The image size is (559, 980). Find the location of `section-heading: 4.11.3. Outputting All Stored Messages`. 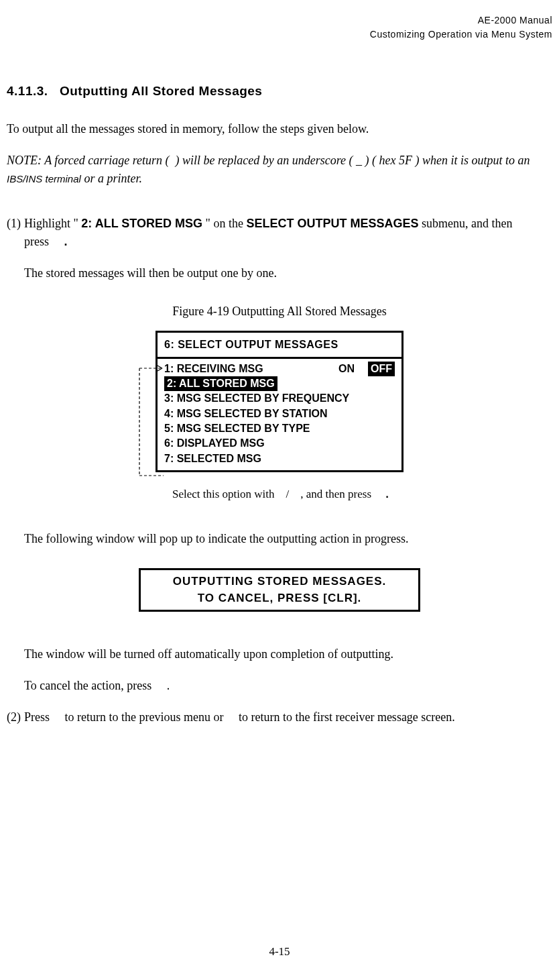

section-heading: 4.11.3. Outputting All Stored Messages is located at coordinates (280, 91).